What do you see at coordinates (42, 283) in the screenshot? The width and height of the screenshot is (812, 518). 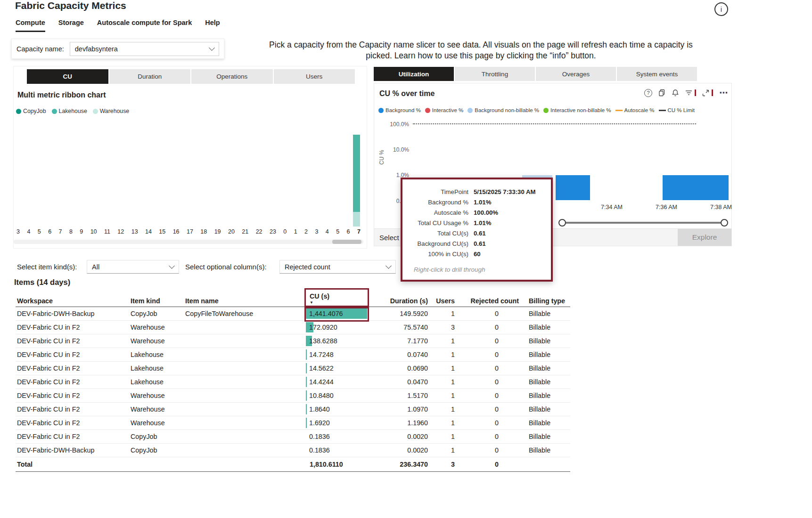 I see `items-table-title: Items (14 days)` at bounding box center [42, 283].